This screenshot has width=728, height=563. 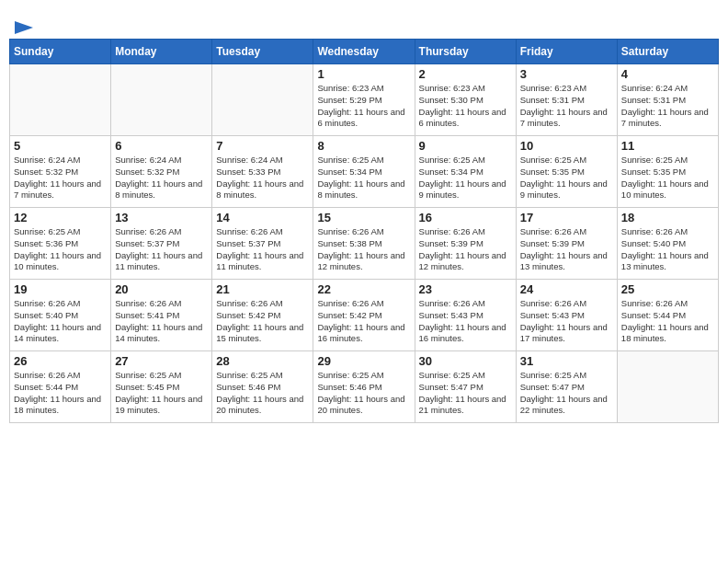 What do you see at coordinates (566, 217) in the screenshot?
I see `day-number: 17` at bounding box center [566, 217].